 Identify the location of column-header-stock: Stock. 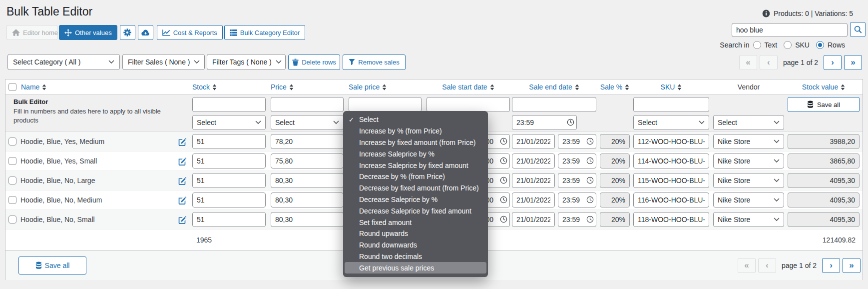
(201, 87).